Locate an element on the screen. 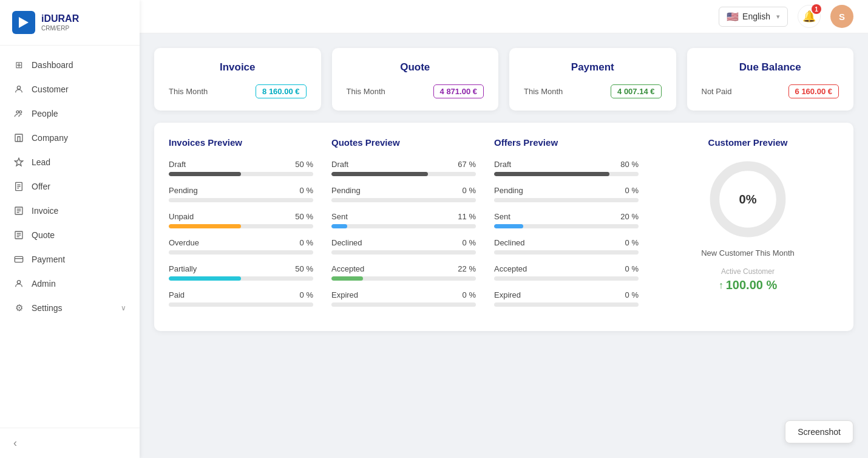 The height and width of the screenshot is (458, 868). payment-card-row: This Month 4 007.14 € is located at coordinates (592, 91).